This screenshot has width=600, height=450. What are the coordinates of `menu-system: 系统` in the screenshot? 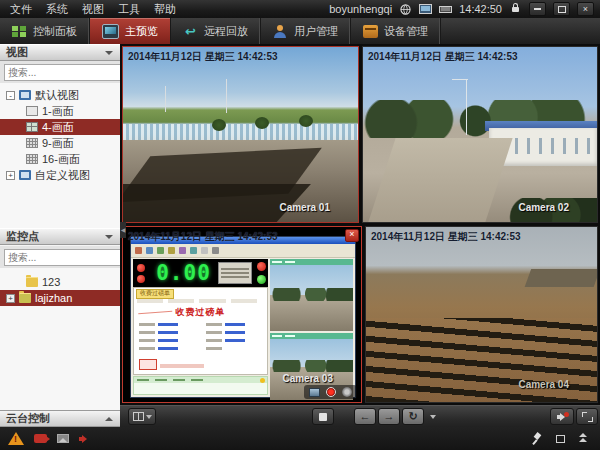 It's located at (57, 10).